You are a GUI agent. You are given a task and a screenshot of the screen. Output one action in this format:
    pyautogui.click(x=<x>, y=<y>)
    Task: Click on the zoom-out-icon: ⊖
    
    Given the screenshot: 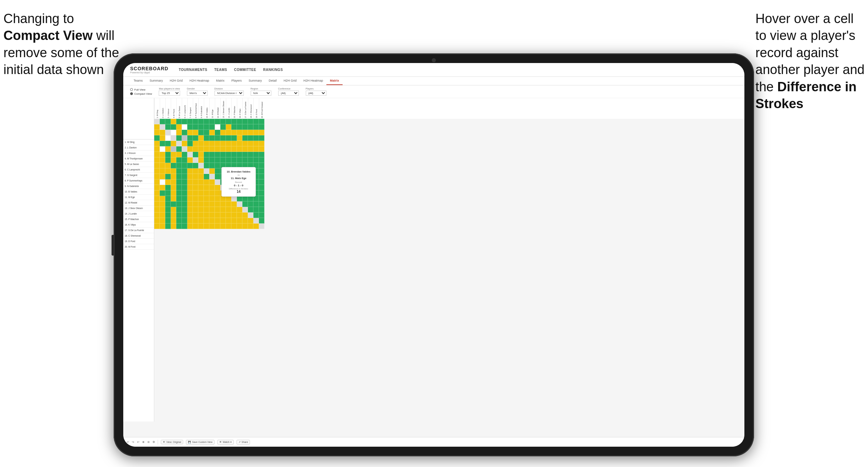 What is the action you would take?
    pyautogui.click(x=149, y=442)
    